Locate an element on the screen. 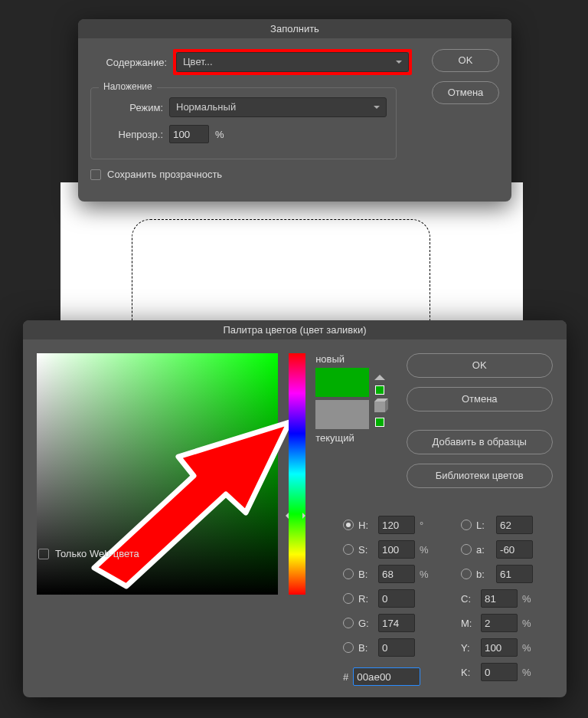 Image resolution: width=588 pixels, height=718 pixels. y-label: Y: is located at coordinates (469, 648).